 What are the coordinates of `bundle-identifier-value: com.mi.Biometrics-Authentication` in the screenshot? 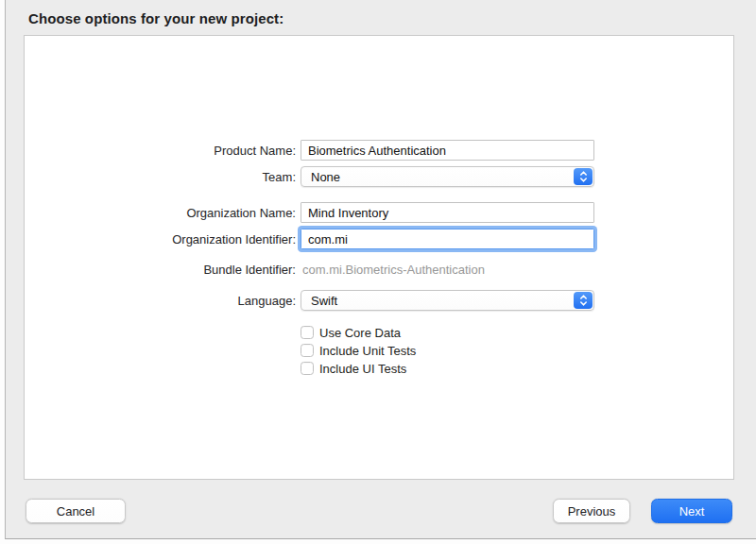 It's located at (393, 270).